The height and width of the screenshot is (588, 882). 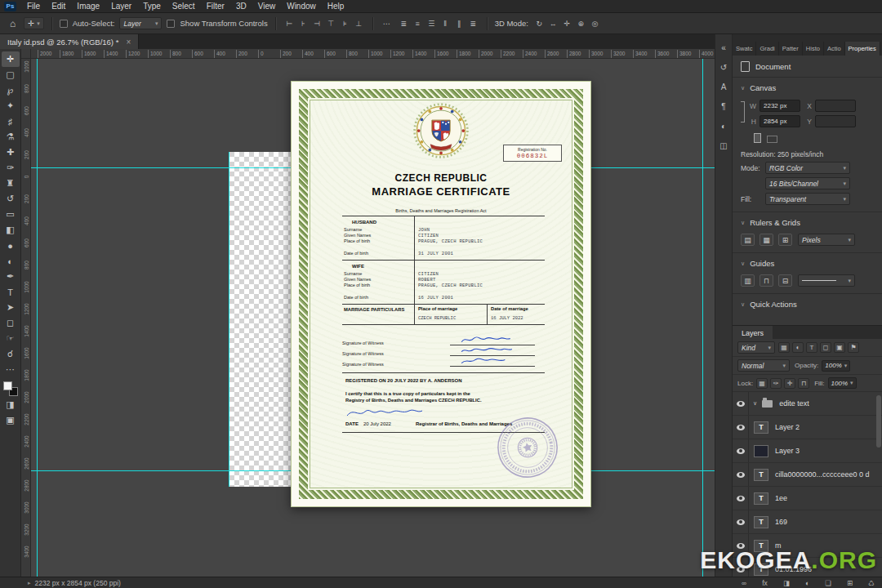 What do you see at coordinates (808, 199) in the screenshot?
I see `canvas-fill-dropdown: Transparent ▾` at bounding box center [808, 199].